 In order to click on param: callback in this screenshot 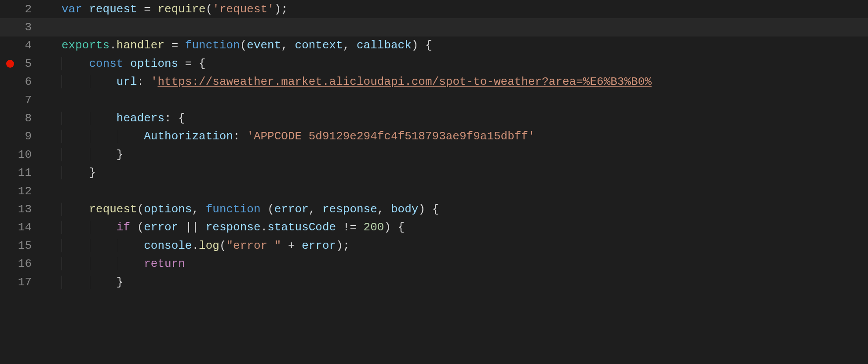, I will do `click(384, 45)`.